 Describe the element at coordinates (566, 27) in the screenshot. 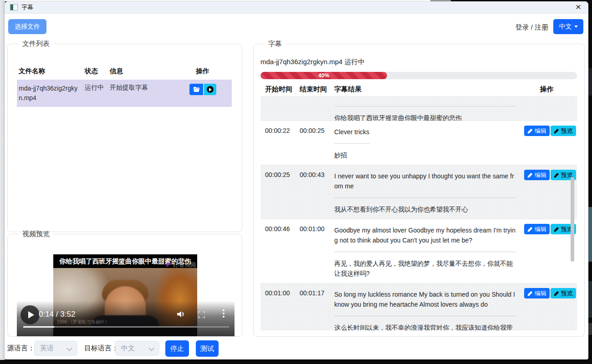

I see `language-label: 中文` at that location.